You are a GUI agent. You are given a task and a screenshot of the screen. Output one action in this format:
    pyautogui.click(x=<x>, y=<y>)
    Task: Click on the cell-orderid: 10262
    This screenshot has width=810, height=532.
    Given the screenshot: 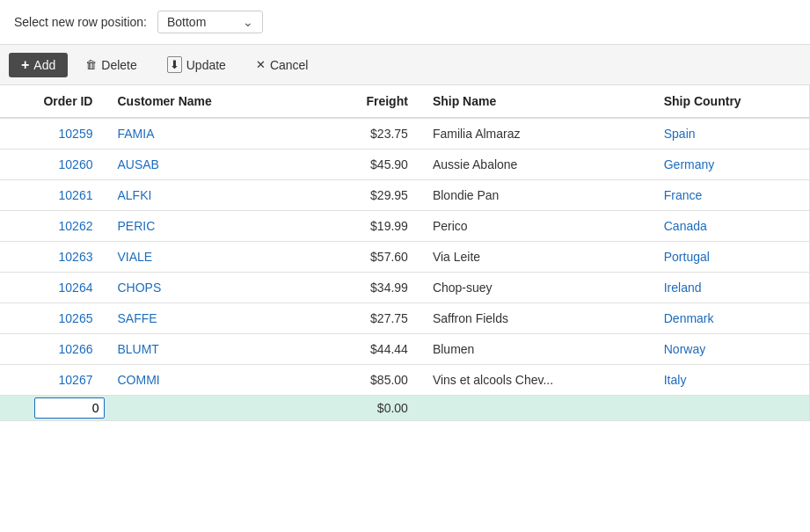 What is the action you would take?
    pyautogui.click(x=53, y=227)
    